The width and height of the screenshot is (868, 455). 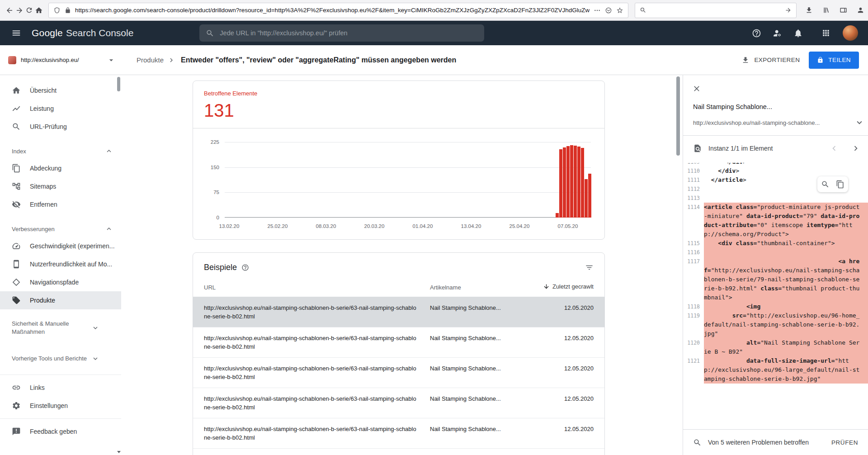 What do you see at coordinates (620, 10) in the screenshot?
I see `bookmark-star-icon` at bounding box center [620, 10].